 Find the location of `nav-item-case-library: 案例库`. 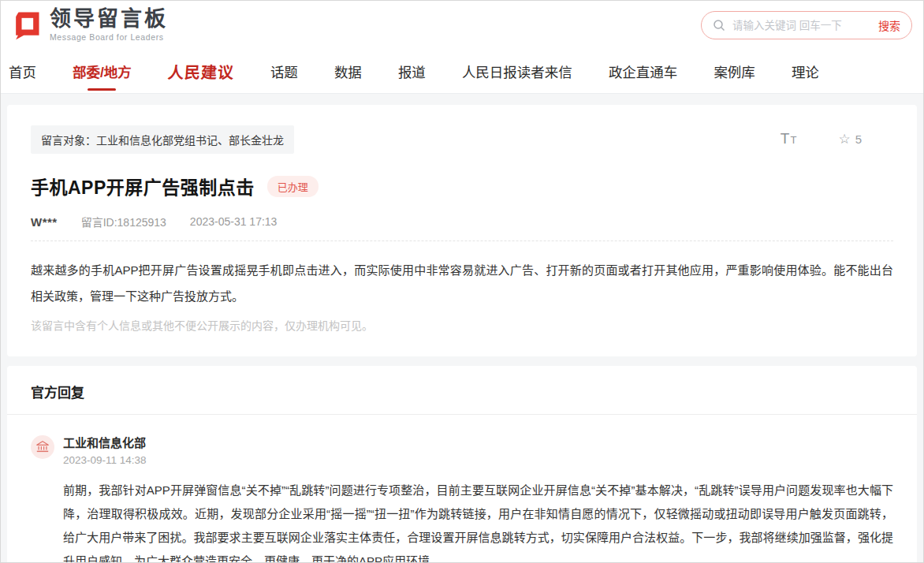

nav-item-case-library: 案例库 is located at coordinates (735, 71).